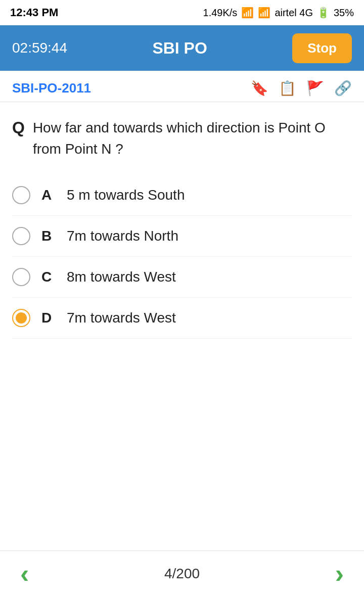  I want to click on option-letter-c: C, so click(49, 277).